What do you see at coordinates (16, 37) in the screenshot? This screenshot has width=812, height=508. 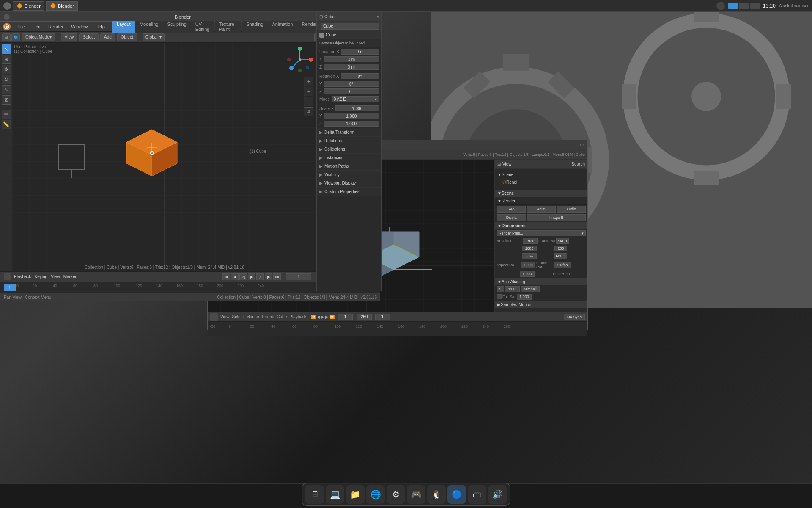 I see `object-mode-icon: 🔷` at bounding box center [16, 37].